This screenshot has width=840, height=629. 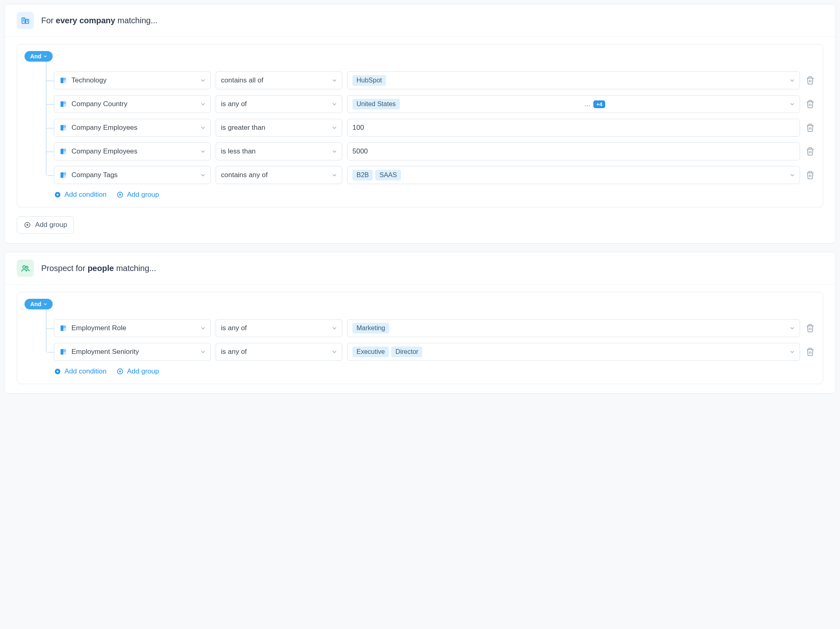 I want to click on group-operator-label: And, so click(x=36, y=304).